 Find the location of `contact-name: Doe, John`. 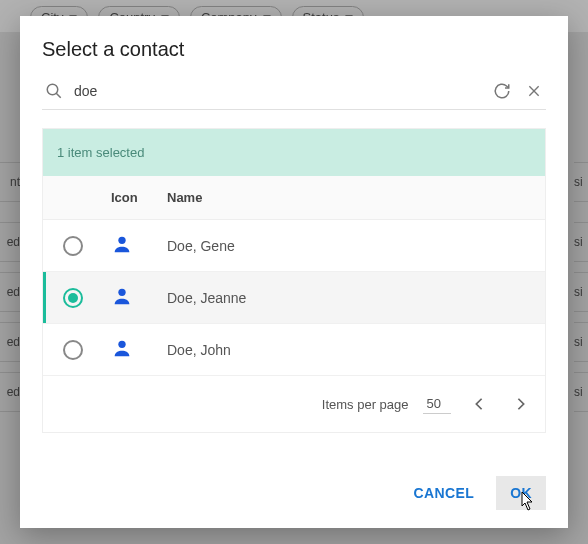

contact-name: Doe, John is located at coordinates (354, 350).